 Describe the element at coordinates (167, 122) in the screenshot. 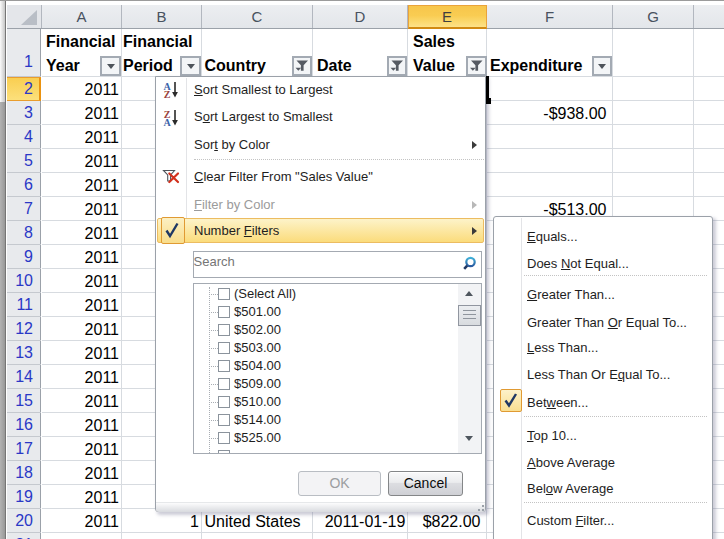

I see `svg-text: A` at that location.